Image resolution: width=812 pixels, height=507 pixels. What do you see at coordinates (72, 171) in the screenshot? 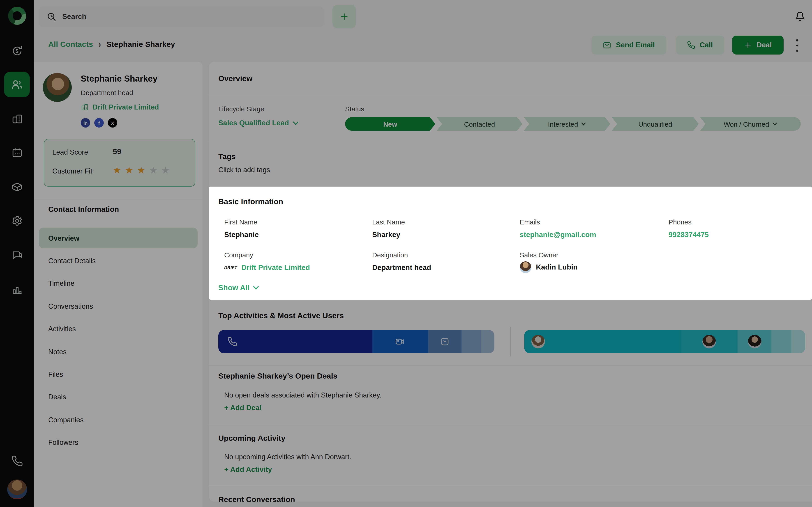
I see `customer-fit-label: Customer Fit` at bounding box center [72, 171].